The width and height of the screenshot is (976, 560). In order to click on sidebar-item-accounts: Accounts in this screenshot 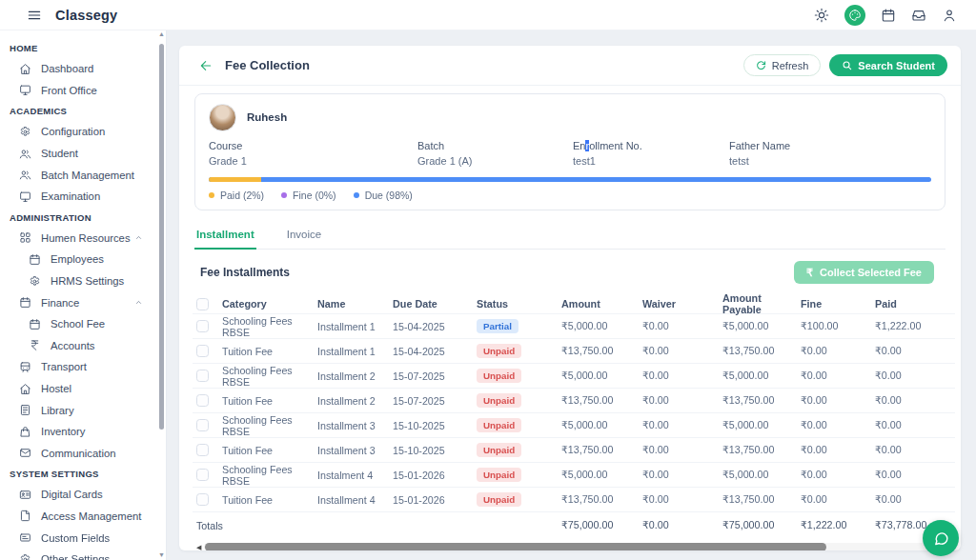, I will do `click(83, 347)`.